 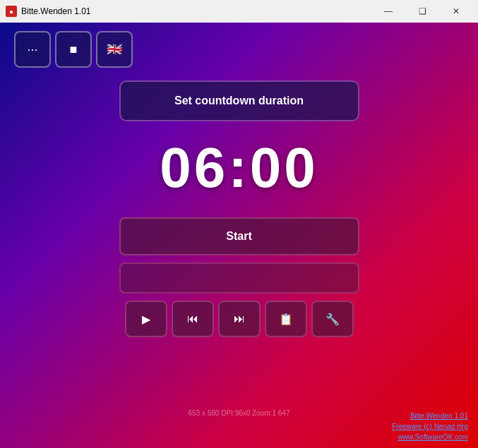 What do you see at coordinates (388, 11) in the screenshot?
I see `minimize-button: —` at bounding box center [388, 11].